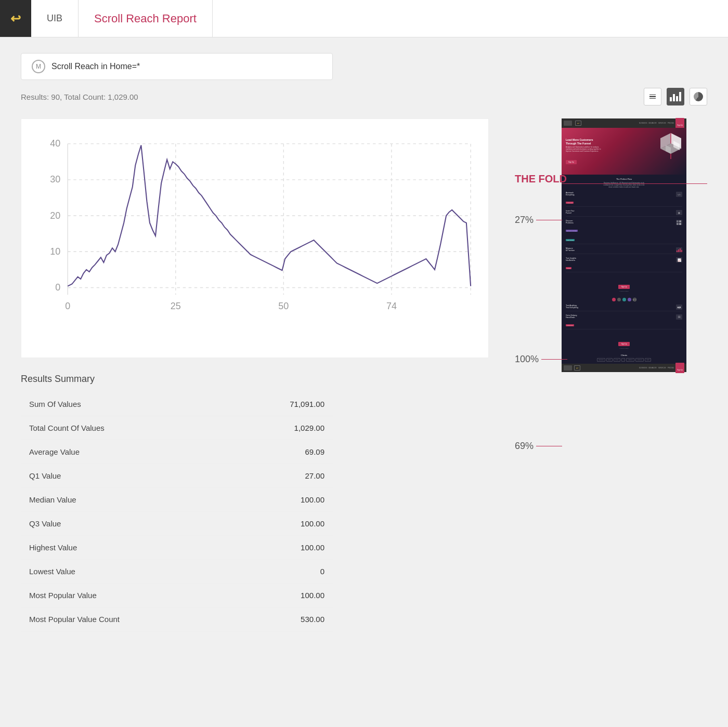 This screenshot has height=727, width=728. I want to click on feature-autotrack: AutotrackEverything Autotracking </>, so click(624, 199).